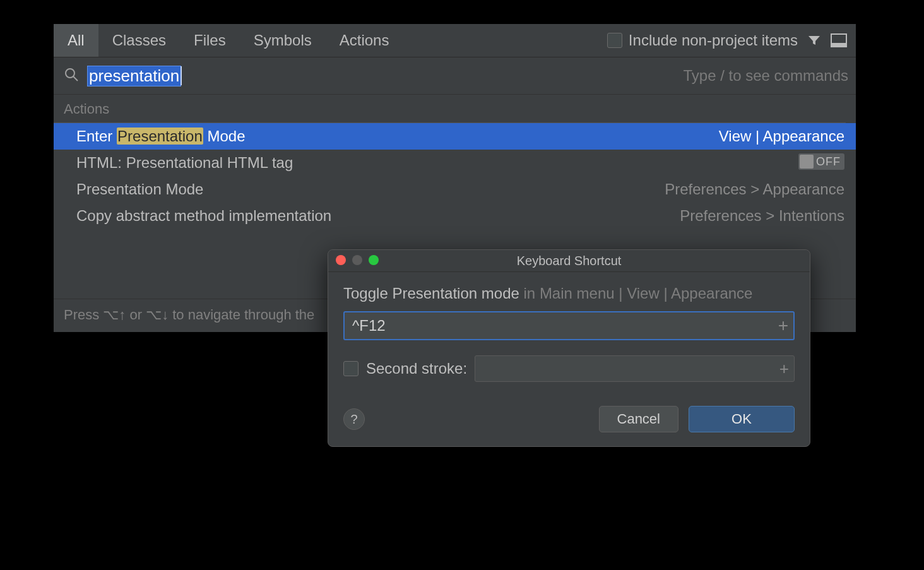 This screenshot has height=570, width=924. Describe the element at coordinates (766, 76) in the screenshot. I see `search-hint: Type / to see commands` at that location.